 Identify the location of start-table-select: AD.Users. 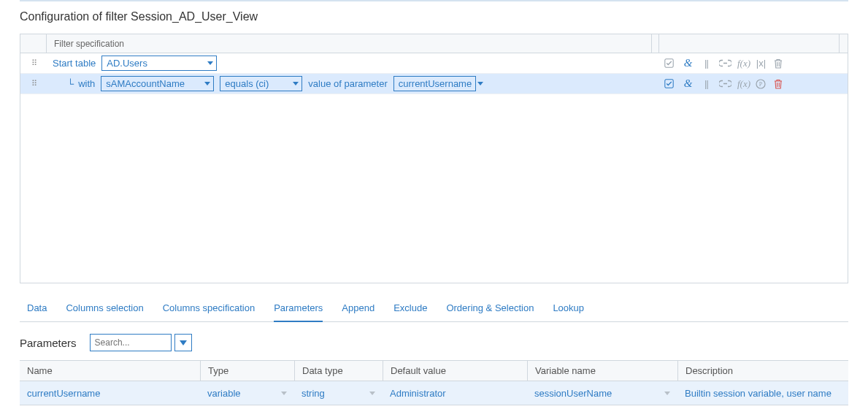
(159, 63).